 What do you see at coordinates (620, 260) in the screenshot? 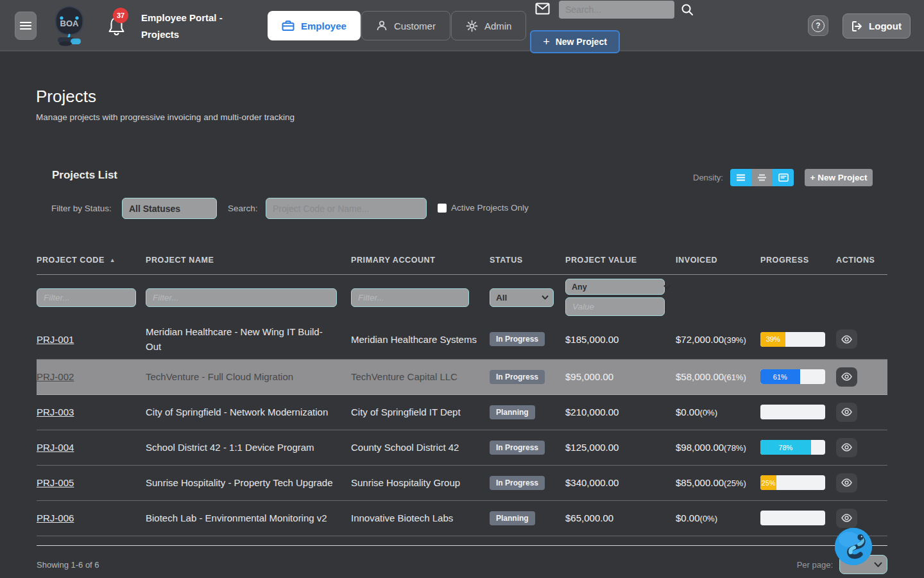
I see `column-header-project-value: PROJECT VALUE` at bounding box center [620, 260].